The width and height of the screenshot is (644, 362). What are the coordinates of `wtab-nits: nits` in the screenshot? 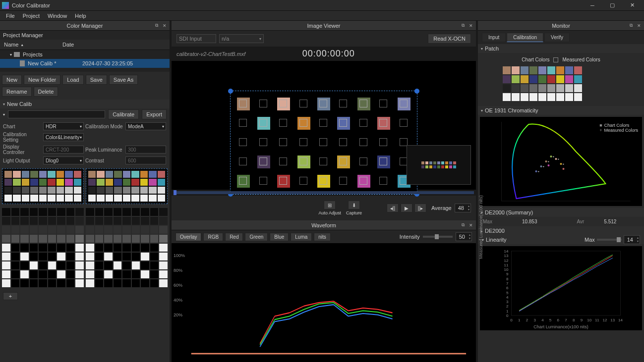 It's located at (322, 237).